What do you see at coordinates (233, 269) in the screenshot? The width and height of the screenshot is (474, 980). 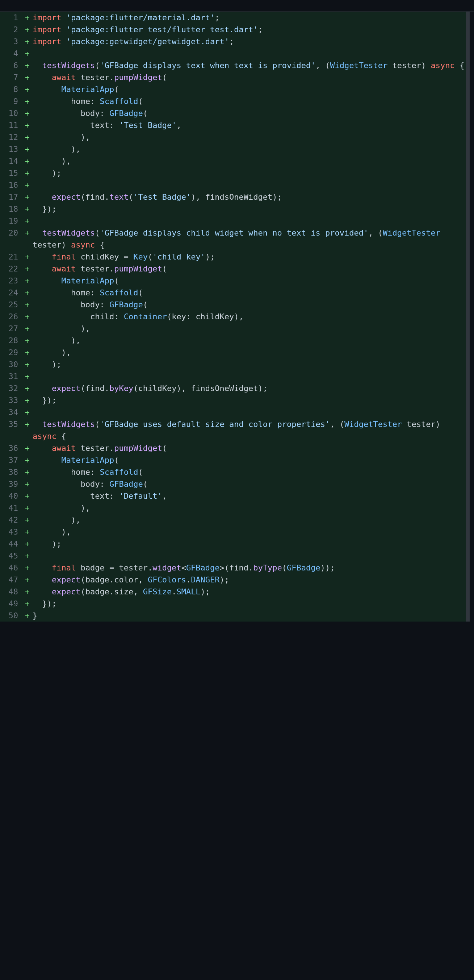 I see `code-line: 22+ await tester.pumpWidget(` at bounding box center [233, 269].